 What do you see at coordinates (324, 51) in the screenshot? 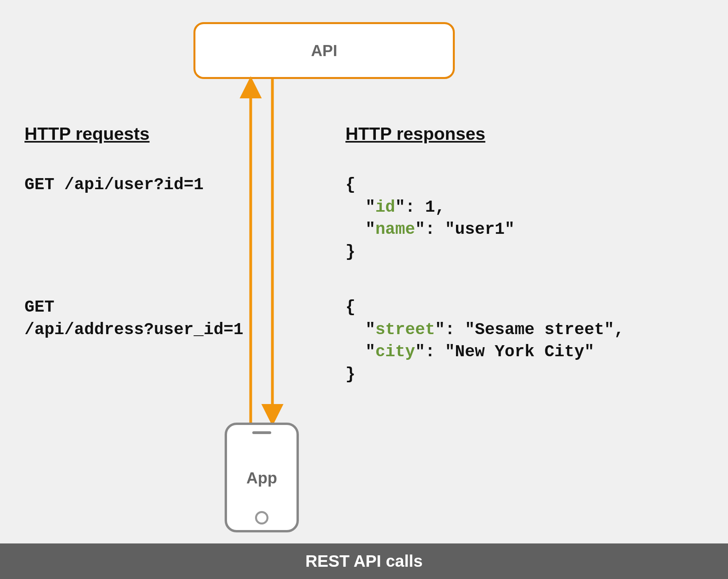
I see `api-node: API` at bounding box center [324, 51].